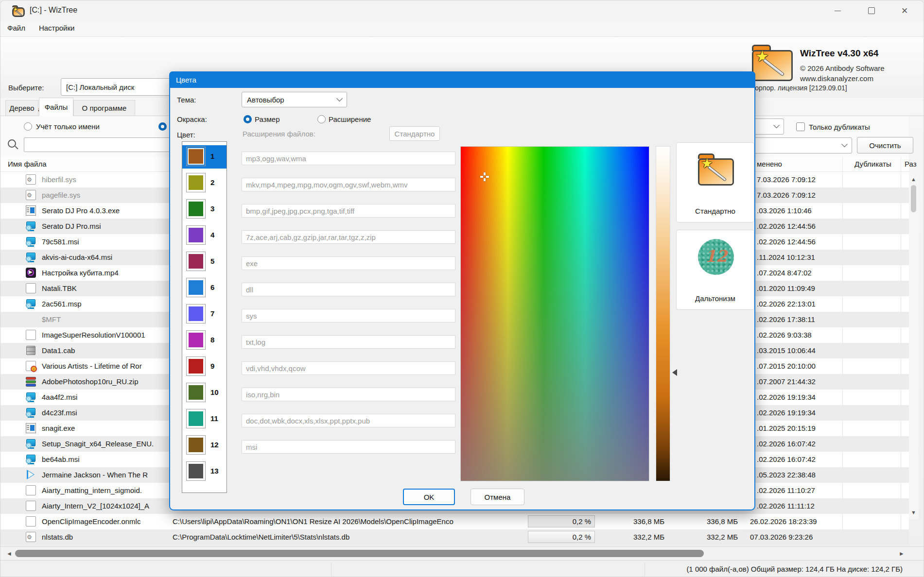  Describe the element at coordinates (675, 373) in the screenshot. I see `brightness-slider-marker` at that location.